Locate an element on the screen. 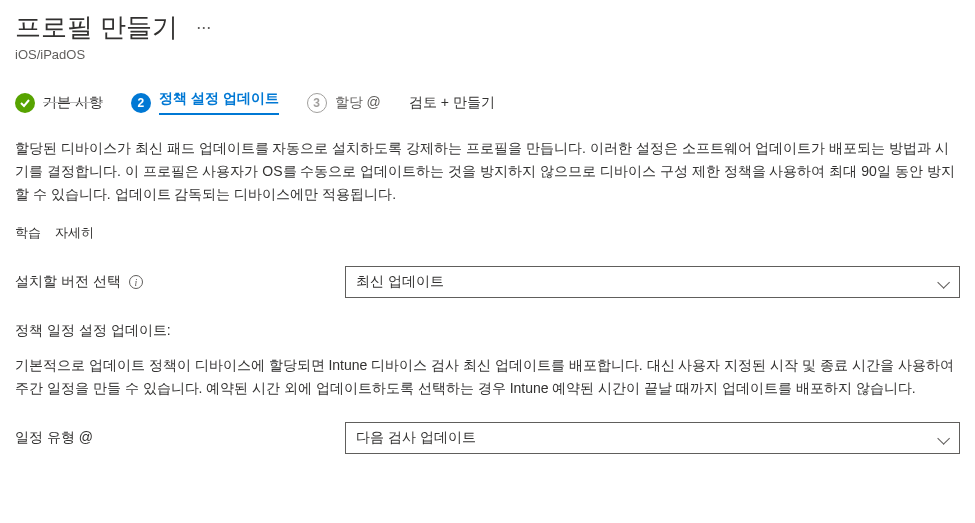  step-label: 정책 설정 업데이트 is located at coordinates (219, 102).